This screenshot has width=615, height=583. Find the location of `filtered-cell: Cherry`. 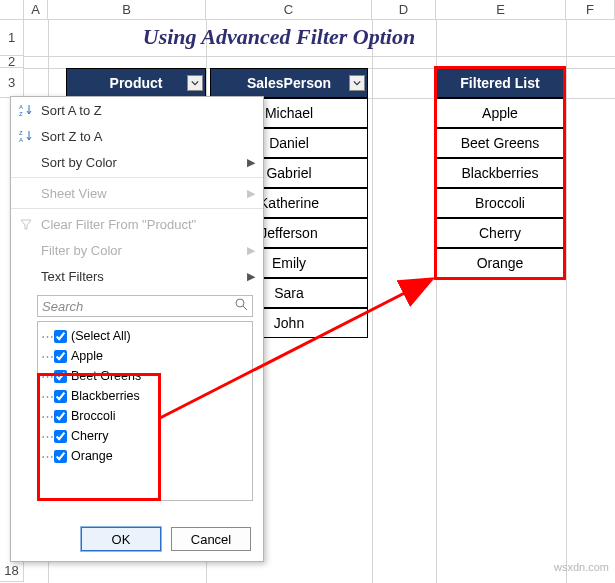

filtered-cell: Cherry is located at coordinates (500, 233).